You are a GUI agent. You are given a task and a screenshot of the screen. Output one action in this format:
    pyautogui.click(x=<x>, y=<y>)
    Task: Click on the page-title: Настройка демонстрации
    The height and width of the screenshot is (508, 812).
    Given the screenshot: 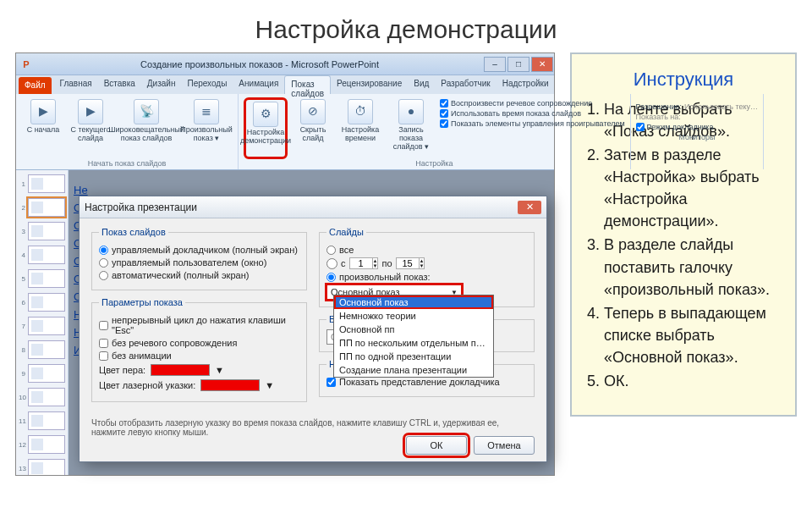 What is the action you would take?
    pyautogui.click(x=406, y=26)
    